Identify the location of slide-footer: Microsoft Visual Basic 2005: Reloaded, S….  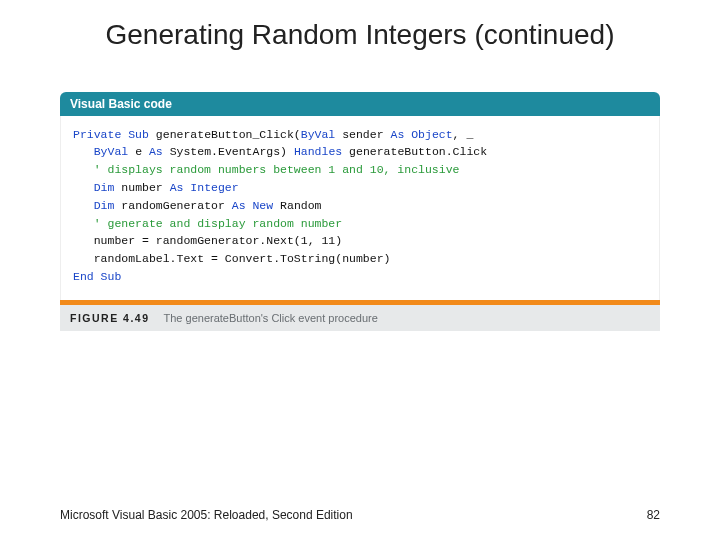
(360, 515).